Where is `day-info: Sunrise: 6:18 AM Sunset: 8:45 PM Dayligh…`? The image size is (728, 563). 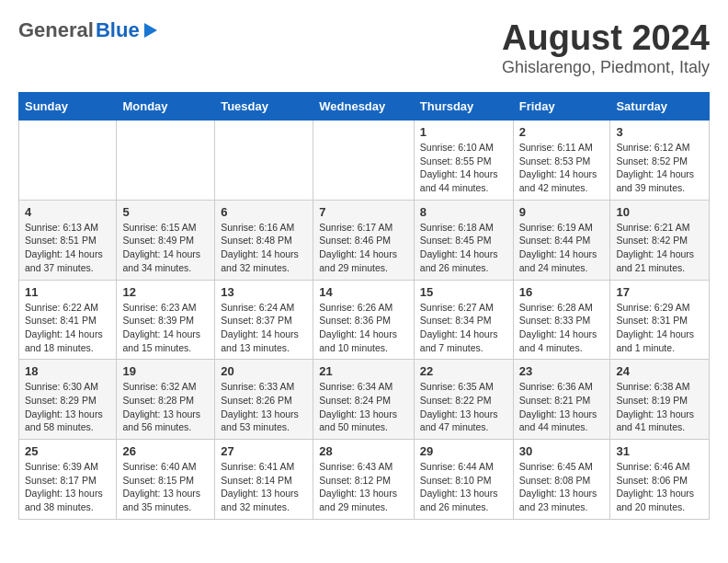
day-info: Sunrise: 6:18 AM Sunset: 8:45 PM Dayligh… is located at coordinates (463, 248).